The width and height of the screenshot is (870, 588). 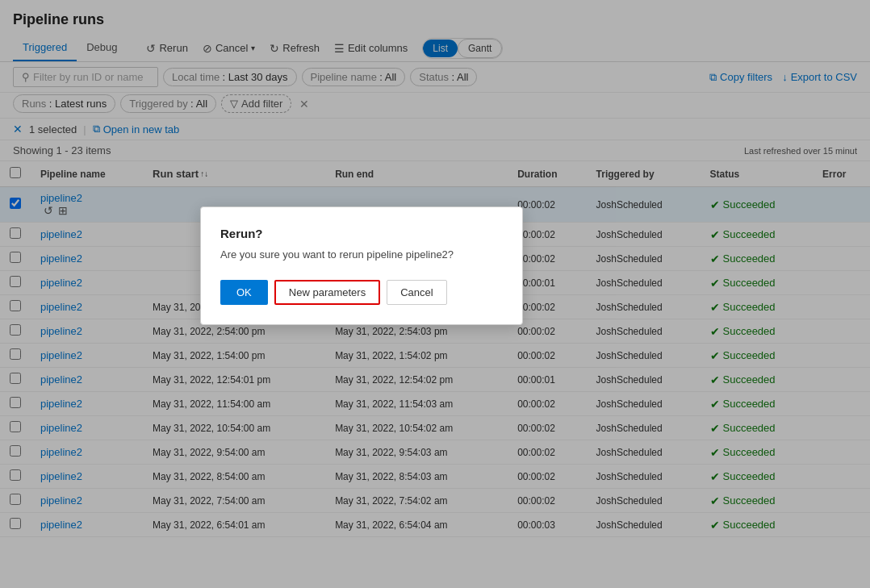 What do you see at coordinates (15, 174) in the screenshot?
I see `select-all-header` at bounding box center [15, 174].